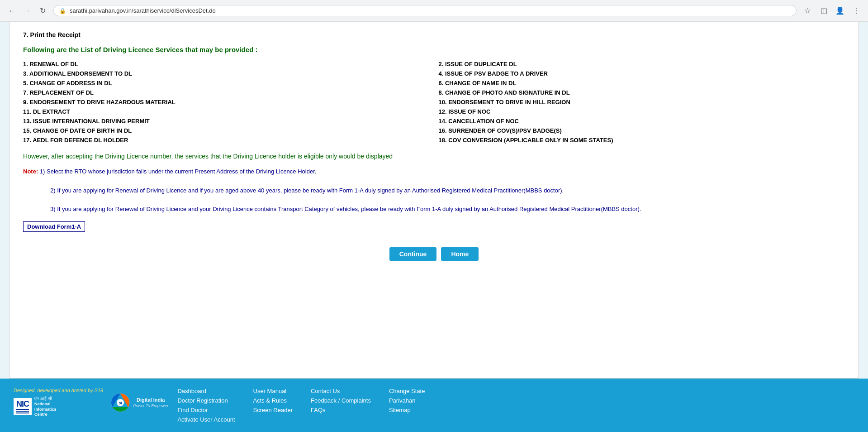  Describe the element at coordinates (12, 11) in the screenshot. I see `back-button: ←` at that location.